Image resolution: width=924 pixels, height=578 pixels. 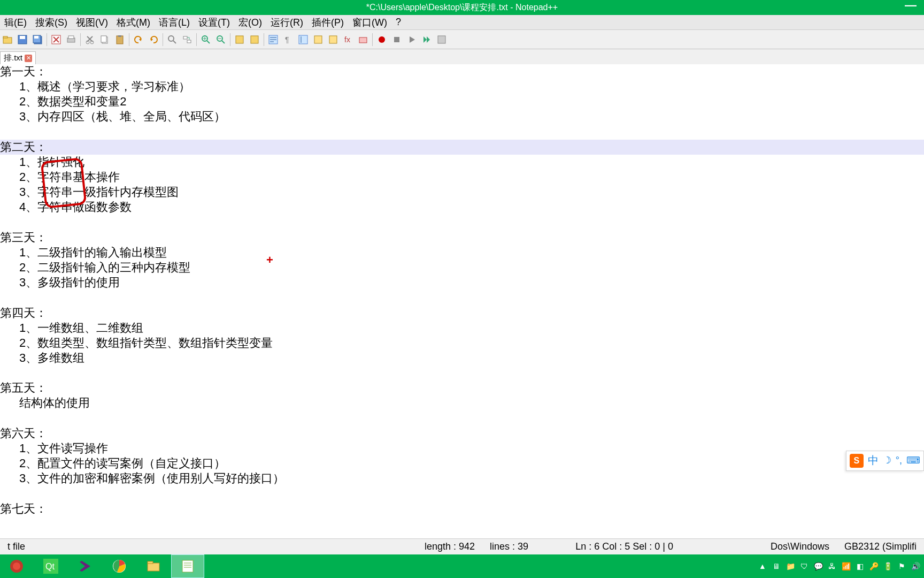 What do you see at coordinates (51, 22) in the screenshot?
I see `menu-search: 搜索(S)` at bounding box center [51, 22].